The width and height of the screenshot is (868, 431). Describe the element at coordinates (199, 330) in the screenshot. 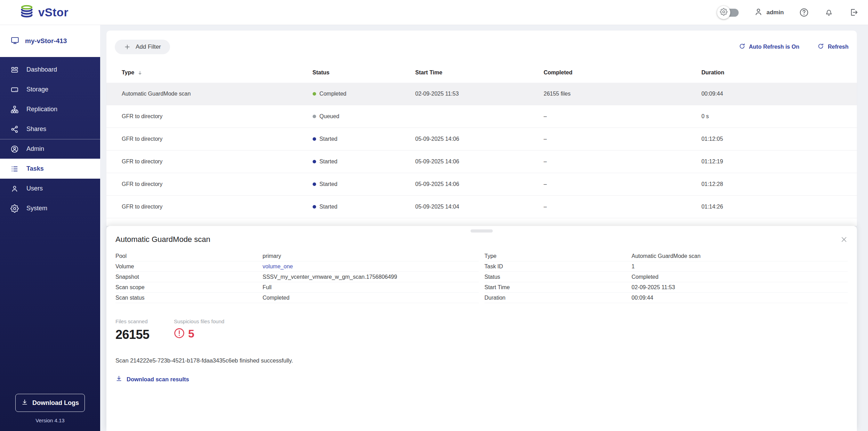

I see `suspicious-files-stat: Suspicious files found 5` at that location.